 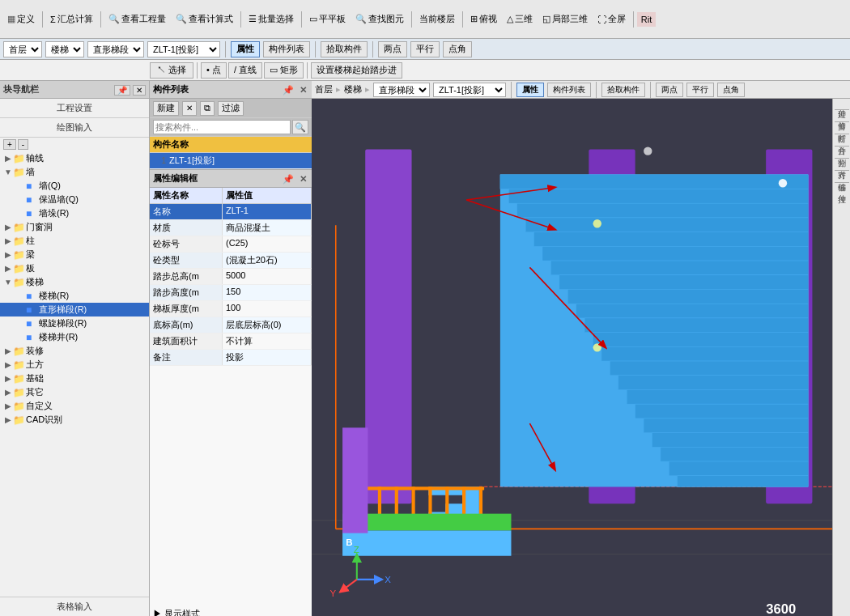 I want to click on 3d-icon: △, so click(x=510, y=19).